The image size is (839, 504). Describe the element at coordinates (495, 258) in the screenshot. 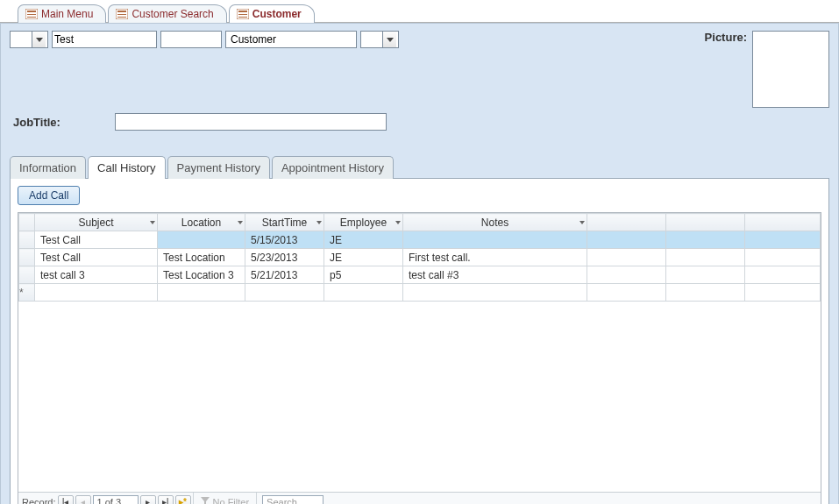

I see `cell-notes: First test call.` at that location.